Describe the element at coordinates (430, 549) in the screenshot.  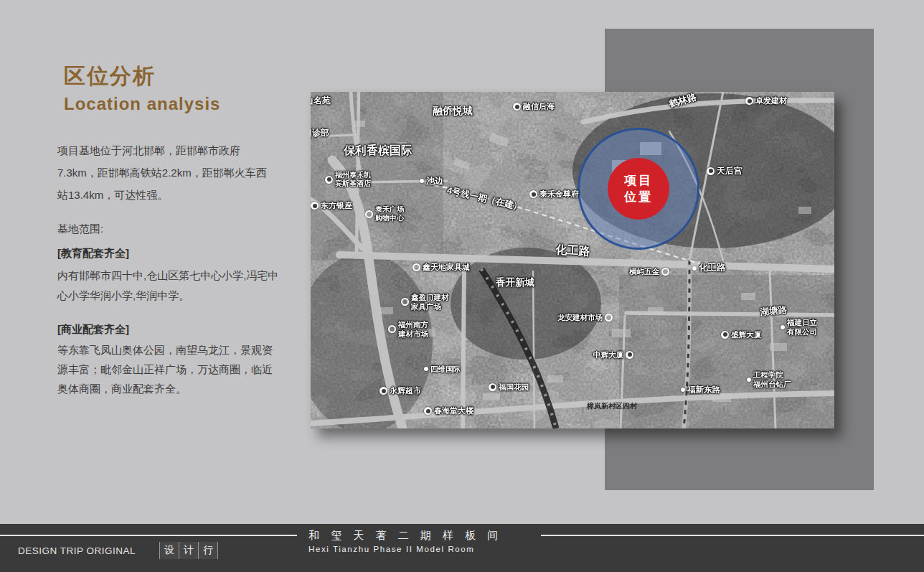
I see `footer-project-title-en: Hexi Tianzhu Phase II Model Room` at that location.